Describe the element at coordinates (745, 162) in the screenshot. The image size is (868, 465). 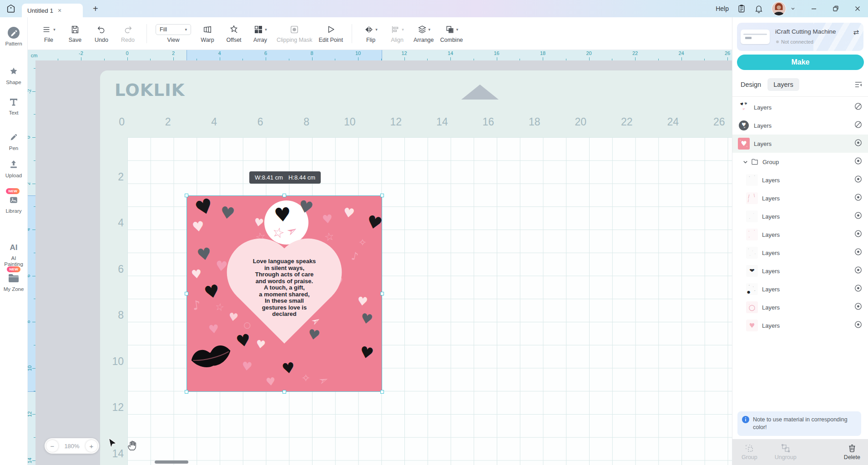
I see `group-expand-chevron-icon` at that location.